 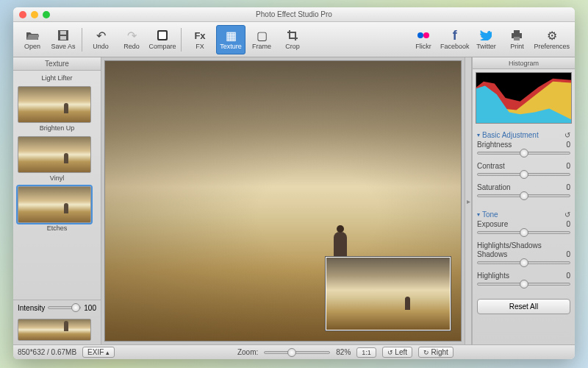 What do you see at coordinates (262, 35) in the screenshot?
I see `frame-icon: ▢` at bounding box center [262, 35].